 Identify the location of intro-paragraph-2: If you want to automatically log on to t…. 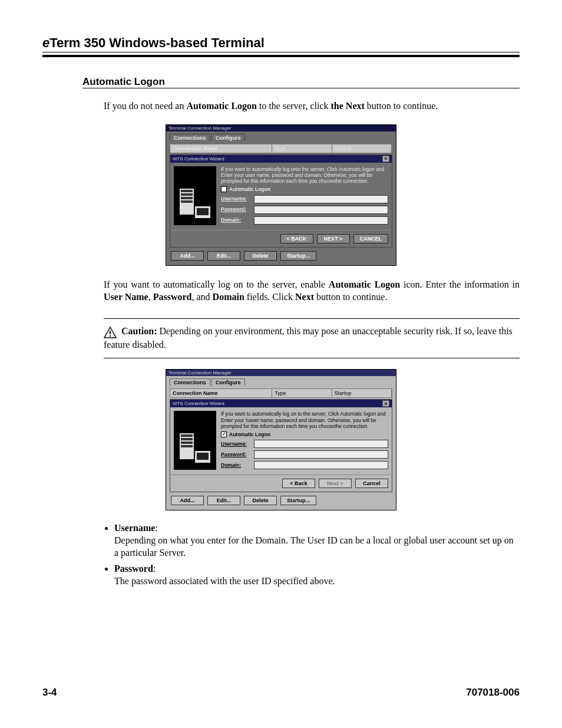
(312, 291).